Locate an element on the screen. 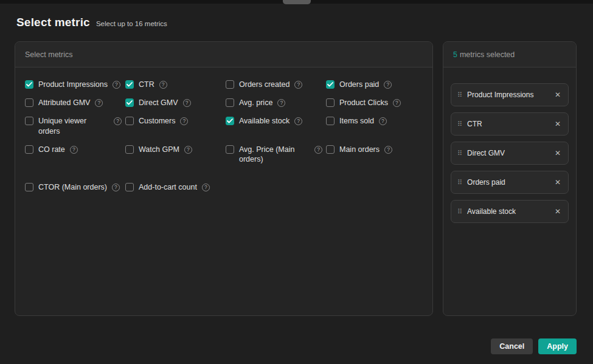  metric-checkbox-item: Orders paid? is located at coordinates (375, 85).